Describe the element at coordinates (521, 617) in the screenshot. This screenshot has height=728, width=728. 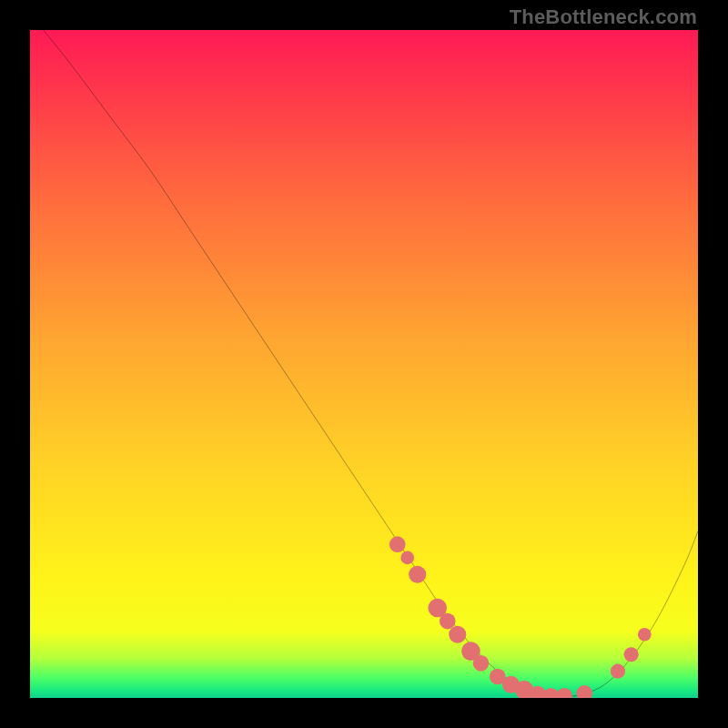
I see `data-markers` at that location.